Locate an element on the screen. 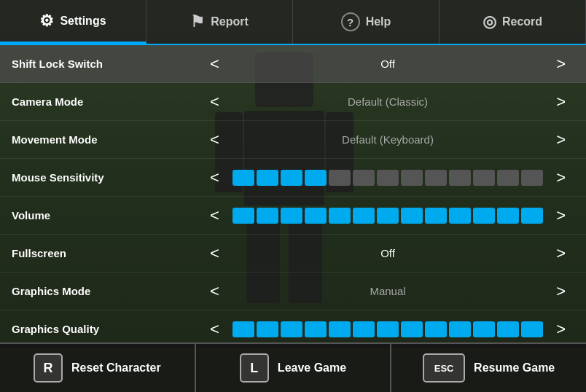 This screenshot has width=586, height=392. mouse-sensitivity-label: Mouse Sensitivity is located at coordinates (106, 178).